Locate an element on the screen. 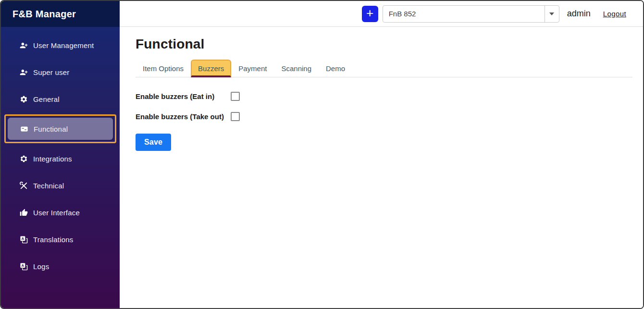  topbar: + FnB 852 admin Logout is located at coordinates (382, 14).